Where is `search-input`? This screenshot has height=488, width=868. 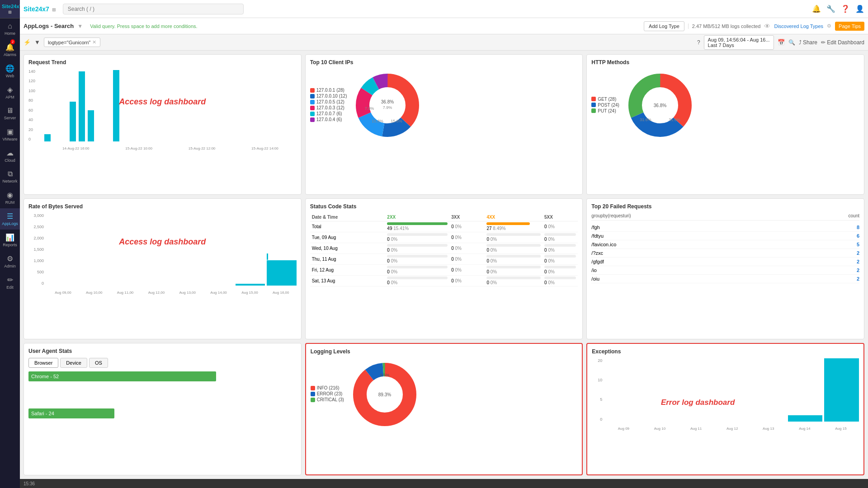 search-input is located at coordinates (153, 9).